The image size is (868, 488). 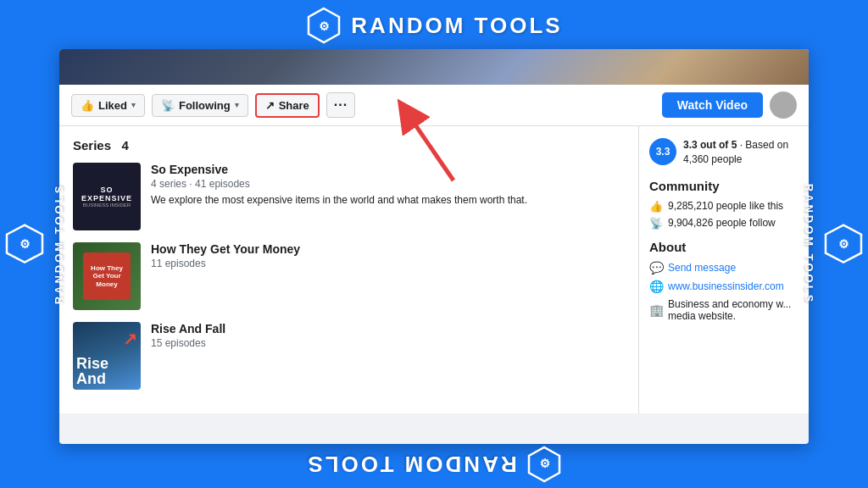 I want to click on send-message-label: Send message, so click(x=702, y=268).